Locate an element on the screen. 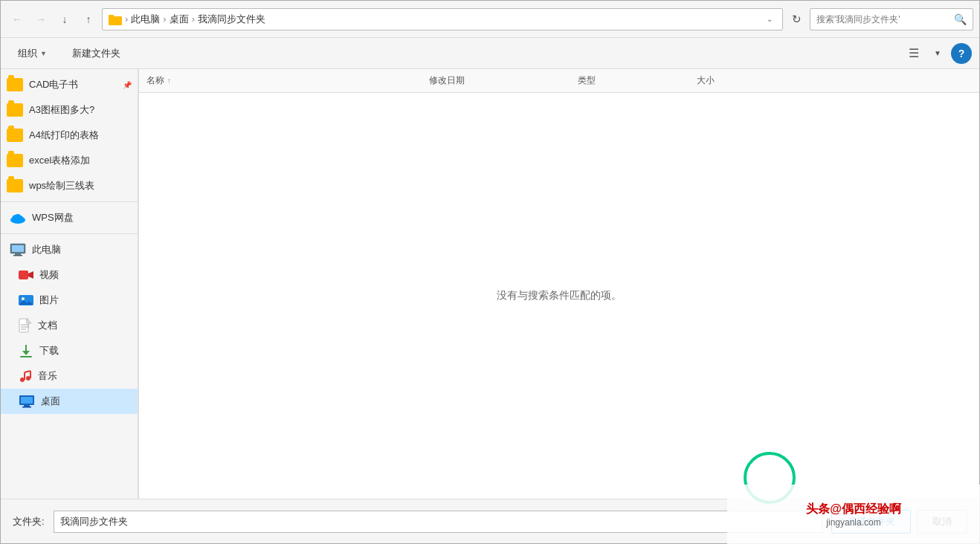 This screenshot has width=980, height=544. organize-button: 组织 ▼ is located at coordinates (33, 54).